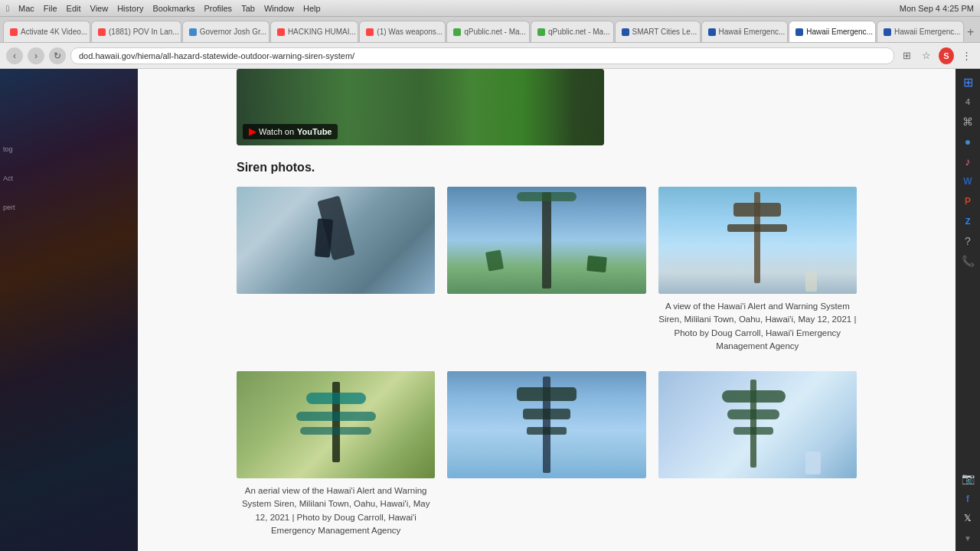 Image resolution: width=980 pixels, height=551 pixels. What do you see at coordinates (173, 8) in the screenshot?
I see `bookmarks-menu: Bookmarks` at bounding box center [173, 8].